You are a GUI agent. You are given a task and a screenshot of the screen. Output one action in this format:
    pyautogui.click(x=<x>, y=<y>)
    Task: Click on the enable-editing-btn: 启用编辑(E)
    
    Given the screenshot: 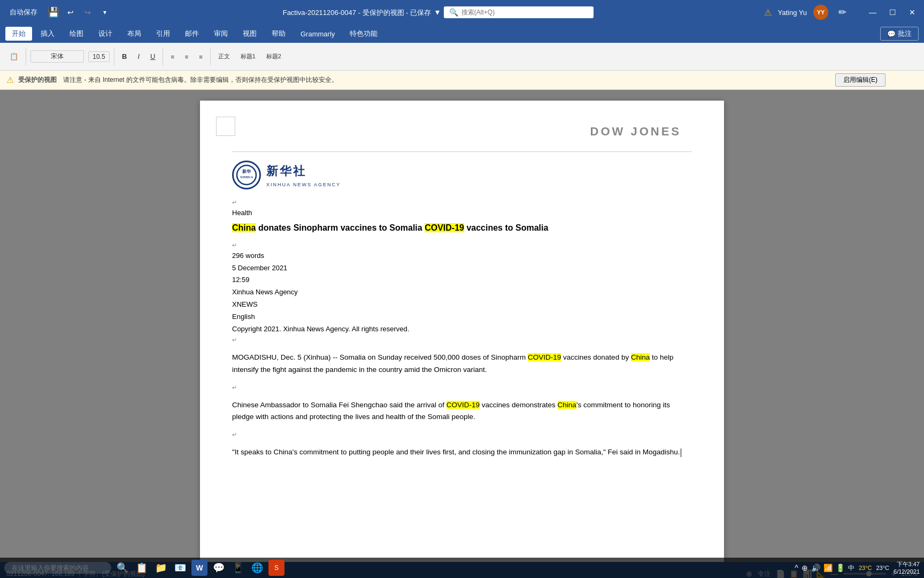 What is the action you would take?
    pyautogui.click(x=860, y=80)
    